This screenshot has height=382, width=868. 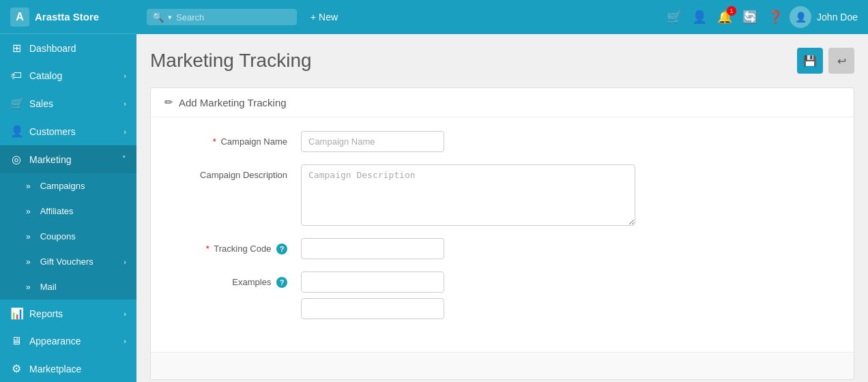 I want to click on submenu-label: Affiliates, so click(x=57, y=211).